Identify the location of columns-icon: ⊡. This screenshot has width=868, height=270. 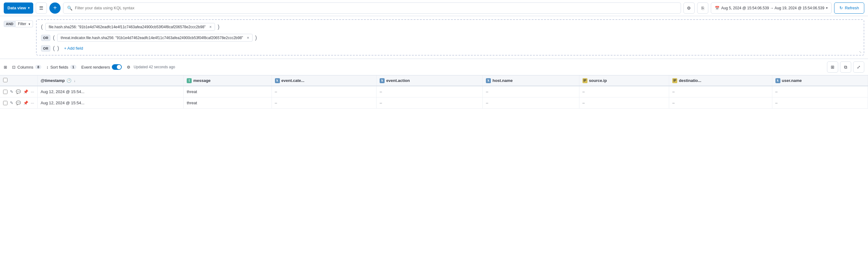
(14, 67).